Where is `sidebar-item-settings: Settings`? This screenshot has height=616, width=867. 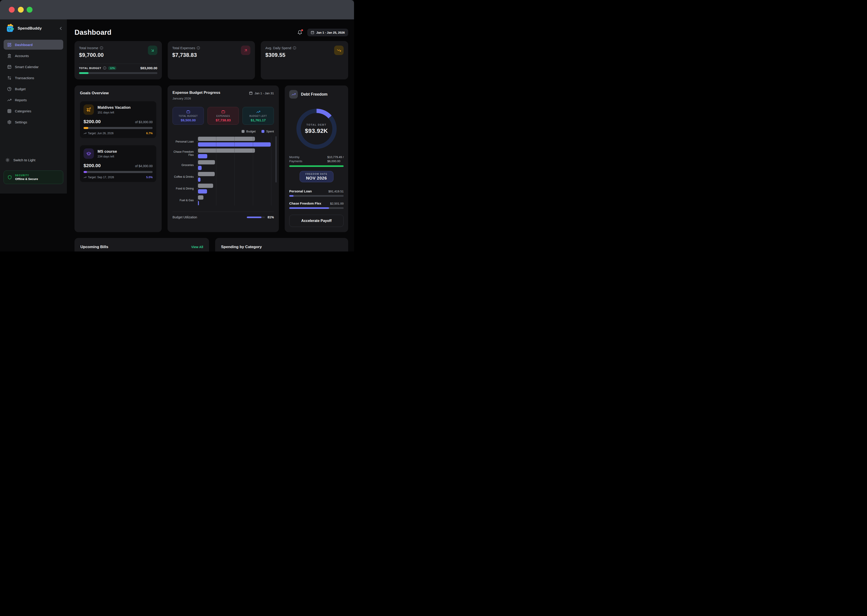 sidebar-item-settings: Settings is located at coordinates (33, 122).